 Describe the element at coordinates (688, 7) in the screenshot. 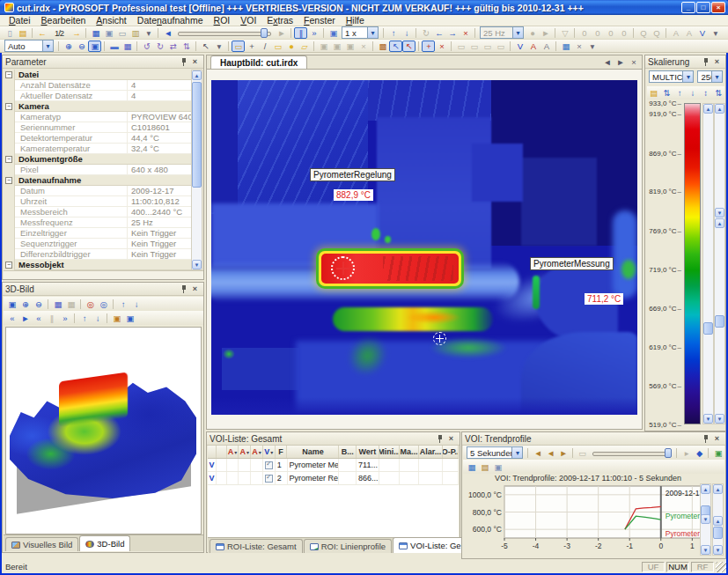

I see `minimize-button: _` at that location.